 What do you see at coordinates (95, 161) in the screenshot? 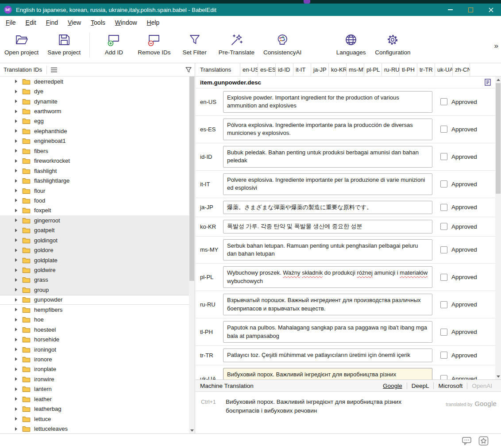
I see `tree-item: fireworkrocket` at bounding box center [95, 161].